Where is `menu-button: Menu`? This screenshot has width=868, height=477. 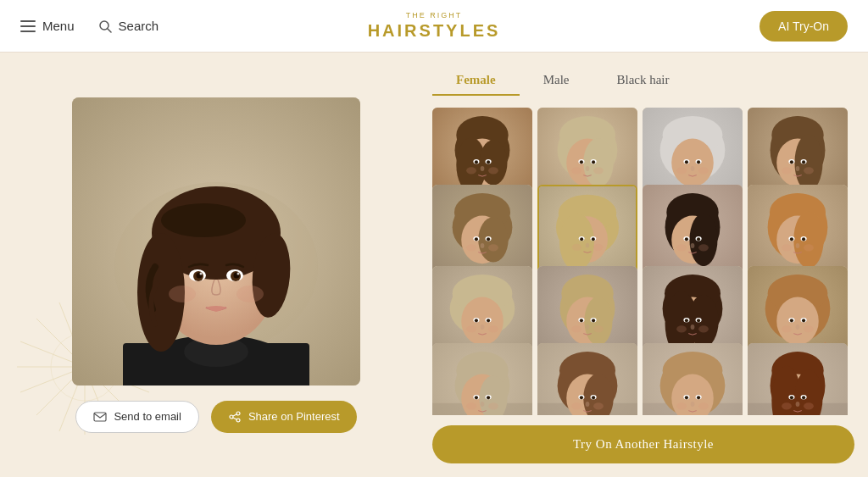 menu-button: Menu is located at coordinates (47, 25).